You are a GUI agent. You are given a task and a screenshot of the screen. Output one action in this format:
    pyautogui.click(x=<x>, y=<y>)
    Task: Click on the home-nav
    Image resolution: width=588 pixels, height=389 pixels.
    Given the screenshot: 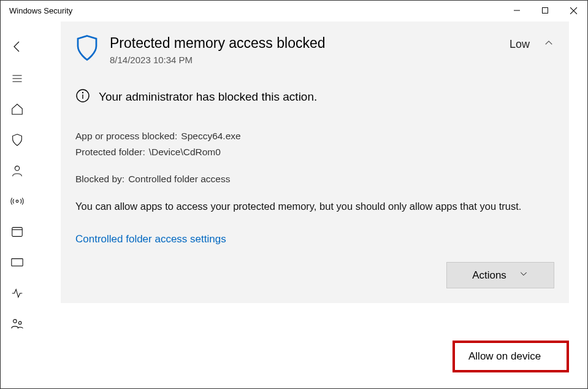 What is the action you would take?
    pyautogui.click(x=17, y=109)
    